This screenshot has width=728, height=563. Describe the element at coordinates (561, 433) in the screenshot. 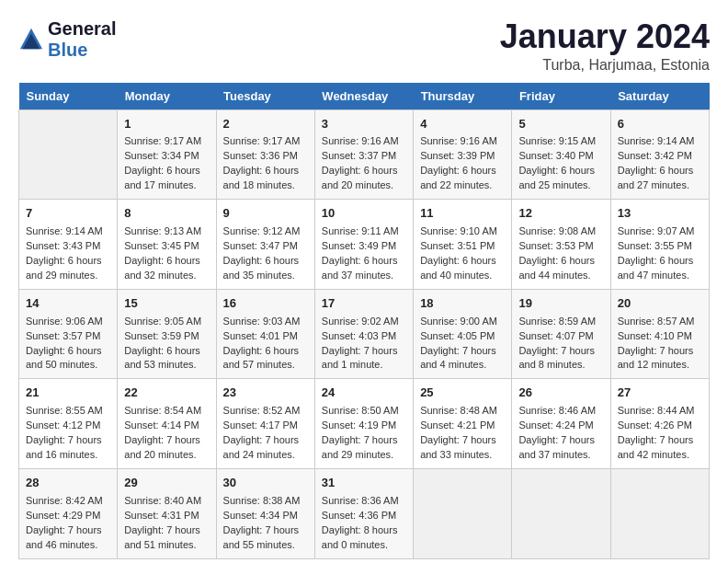

I see `day-info: Sunrise: 8:46 AM Sunset: 4:24 PM Dayligh…` at that location.